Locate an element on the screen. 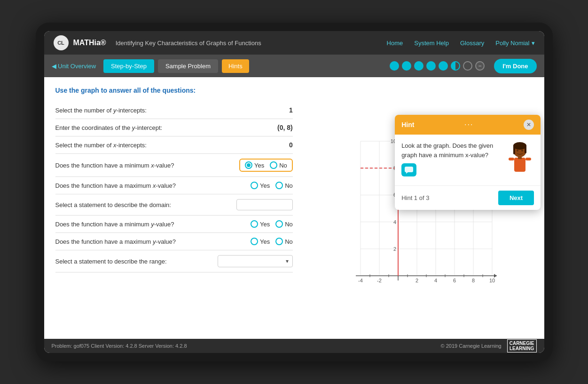  q7-yes-radio is located at coordinates (254, 224).